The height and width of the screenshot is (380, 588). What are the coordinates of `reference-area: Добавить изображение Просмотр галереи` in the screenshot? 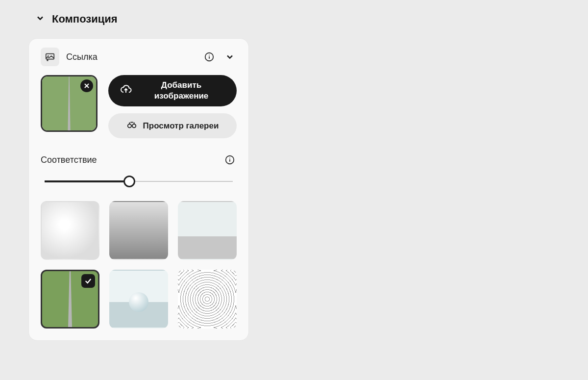 It's located at (139, 107).